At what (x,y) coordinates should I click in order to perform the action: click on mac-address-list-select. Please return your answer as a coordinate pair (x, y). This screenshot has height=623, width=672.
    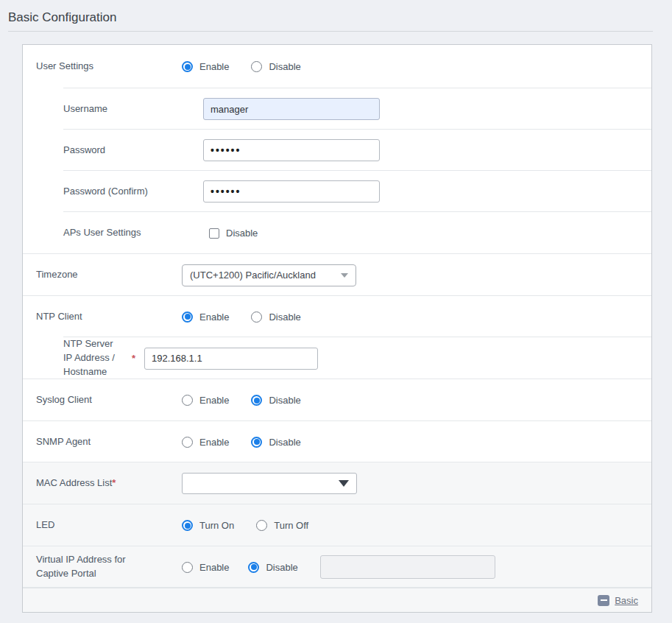
    Looking at the image, I should click on (269, 483).